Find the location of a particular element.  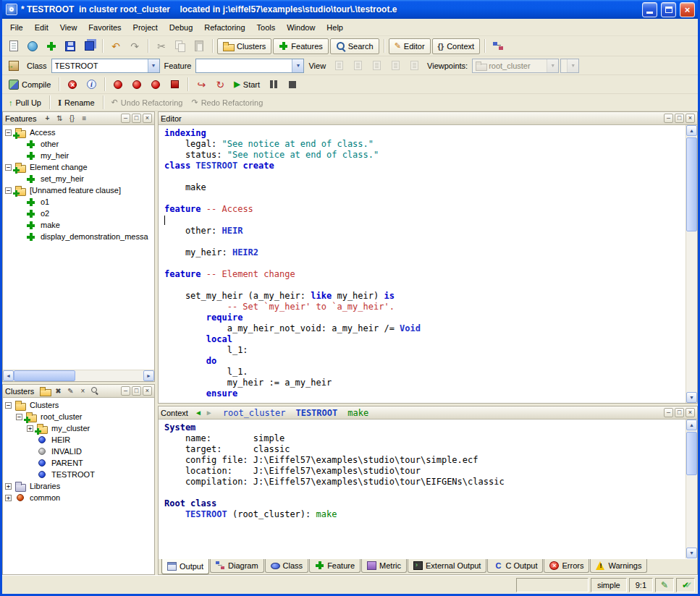

menu-favorites: Favorites is located at coordinates (104, 27).